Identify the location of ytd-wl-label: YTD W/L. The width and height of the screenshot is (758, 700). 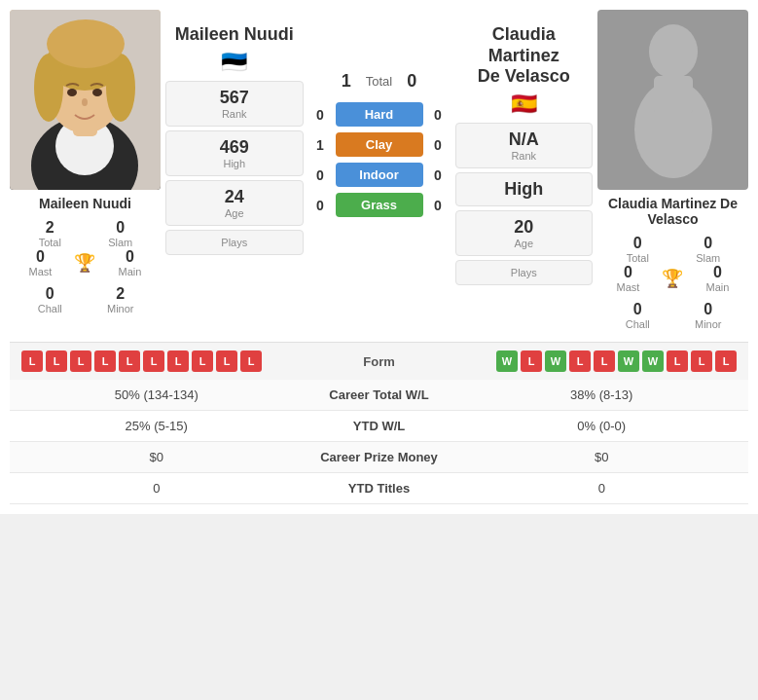
(379, 426).